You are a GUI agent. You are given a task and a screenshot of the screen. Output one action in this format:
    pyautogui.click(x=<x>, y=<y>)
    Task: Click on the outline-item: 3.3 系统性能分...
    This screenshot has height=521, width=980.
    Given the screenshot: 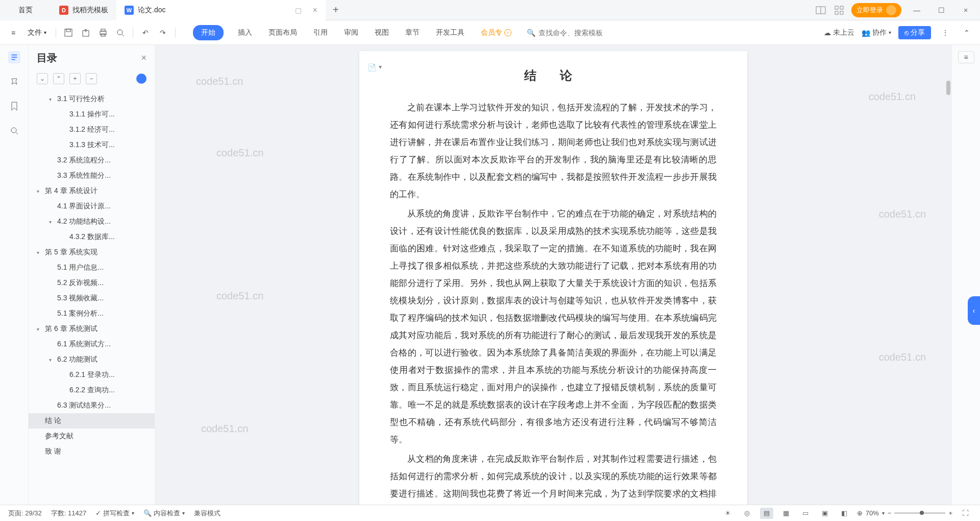 What is the action you would take?
    pyautogui.click(x=92, y=176)
    